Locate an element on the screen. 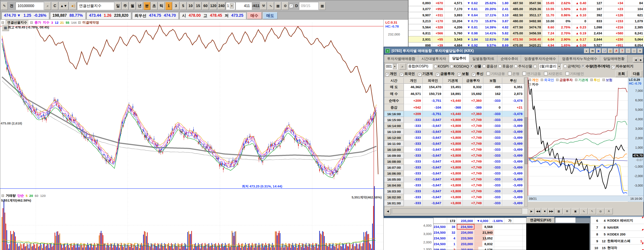 This screenshot has width=644, height=250. period-second-button: 초 is located at coordinates (154, 6).